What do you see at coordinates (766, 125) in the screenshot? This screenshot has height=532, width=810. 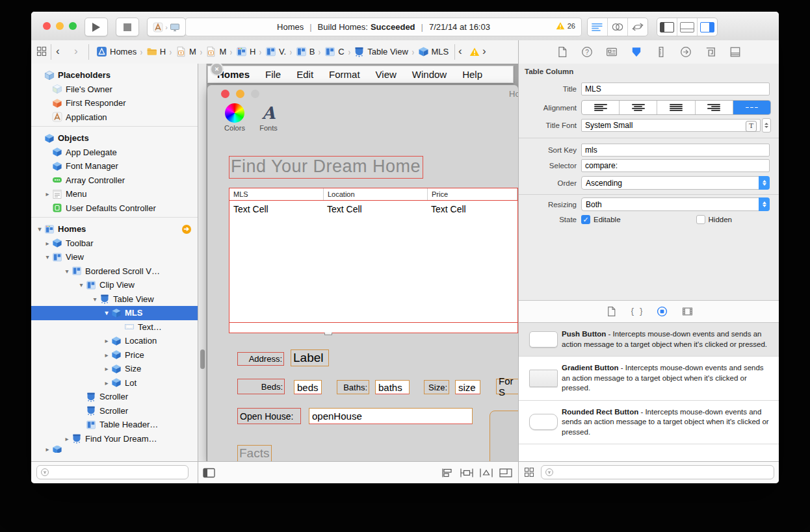 I see `font-size-stepper` at bounding box center [766, 125].